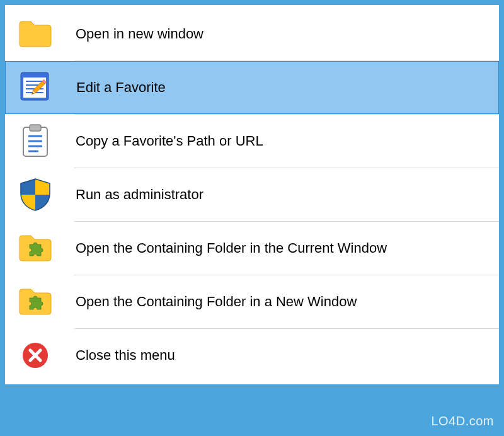 This screenshot has height=436, width=504. I want to click on menu-item-label: Open in new window, so click(140, 34).